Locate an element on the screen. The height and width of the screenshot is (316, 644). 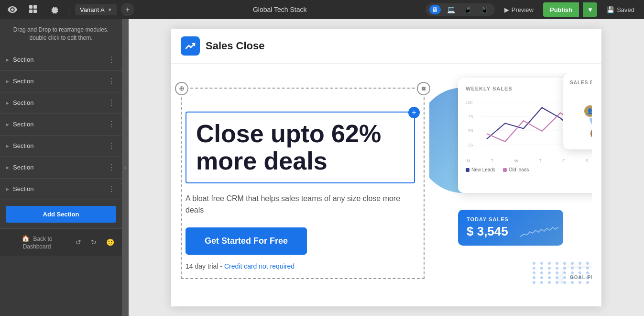
home-icon: 🏠 is located at coordinates (26, 238).